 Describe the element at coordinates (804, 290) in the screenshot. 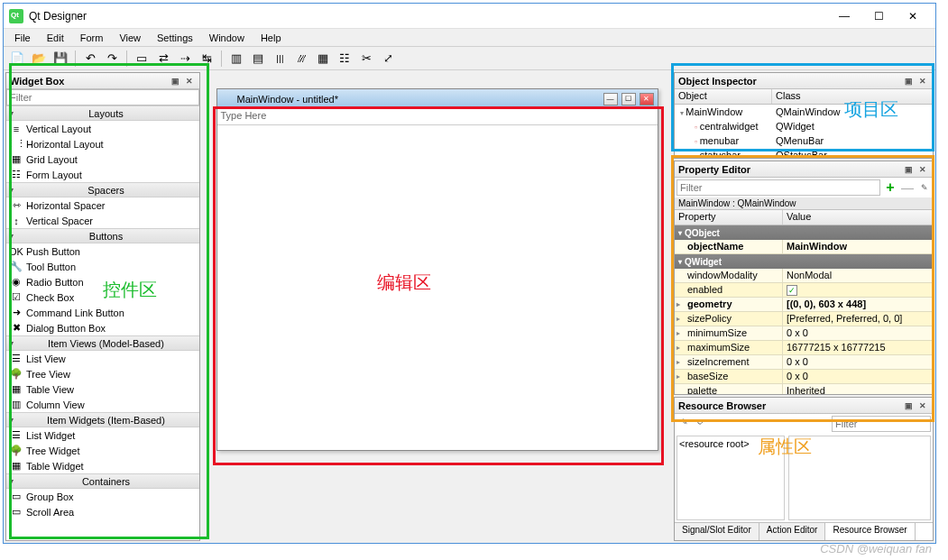

I see `property-row: enabled✓` at that location.